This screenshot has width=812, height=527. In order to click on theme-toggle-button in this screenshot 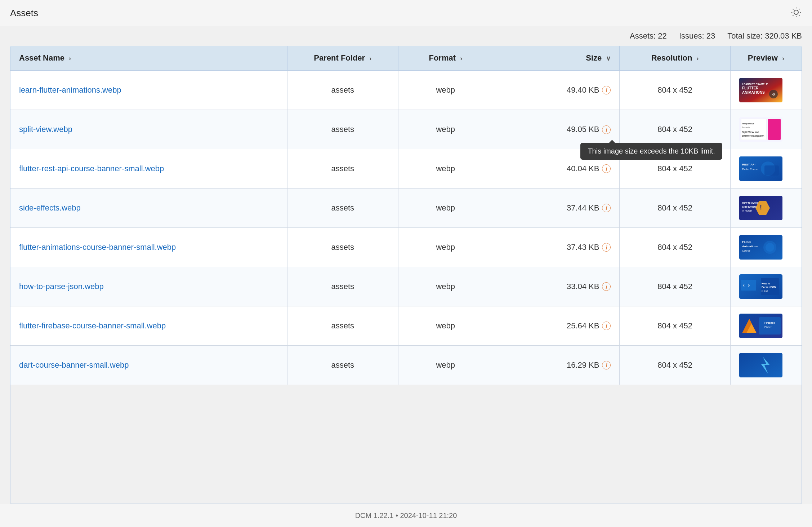, I will do `click(796, 13)`.